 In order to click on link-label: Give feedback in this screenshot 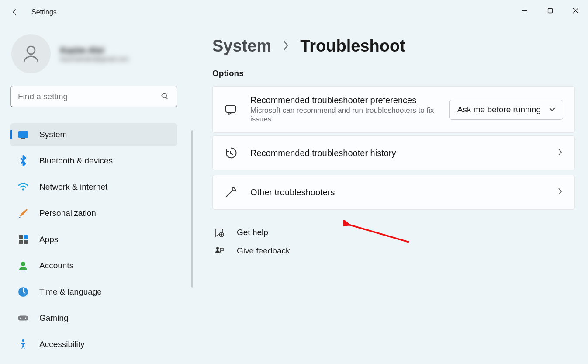, I will do `click(263, 251)`.